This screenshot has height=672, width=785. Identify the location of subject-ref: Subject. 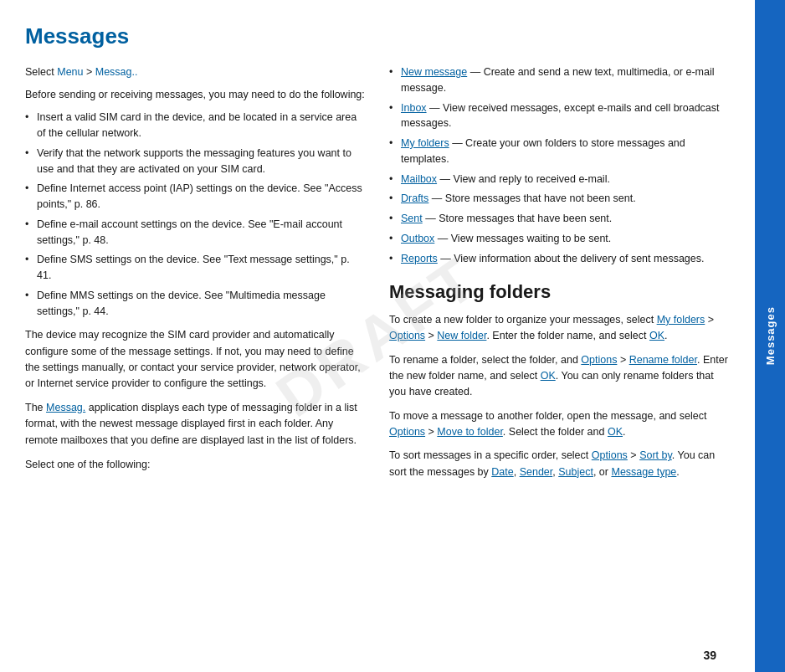
(576, 472).